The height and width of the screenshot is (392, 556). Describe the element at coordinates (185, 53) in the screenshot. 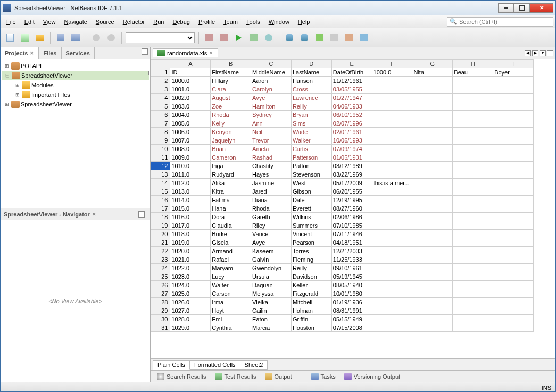

I see `editor-tab: randomdata.xls ✕` at that location.